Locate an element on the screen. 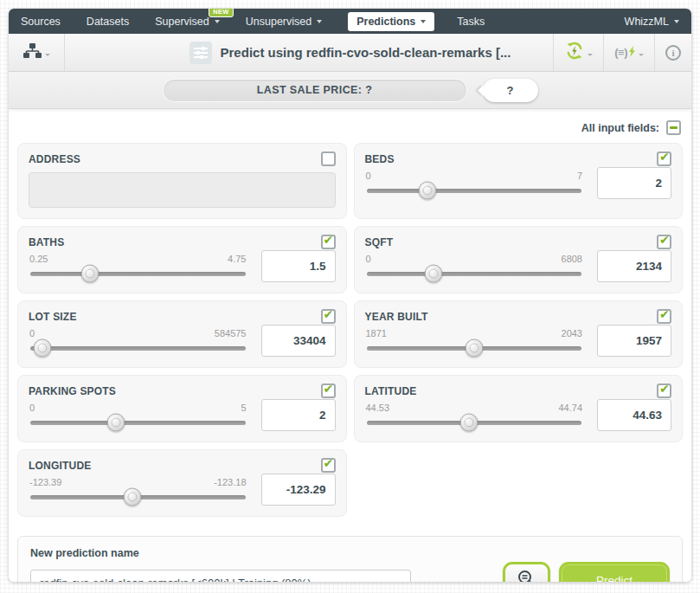 The width and height of the screenshot is (700, 593). field-card-year-built: YEAR BUILT18712043 is located at coordinates (519, 334).